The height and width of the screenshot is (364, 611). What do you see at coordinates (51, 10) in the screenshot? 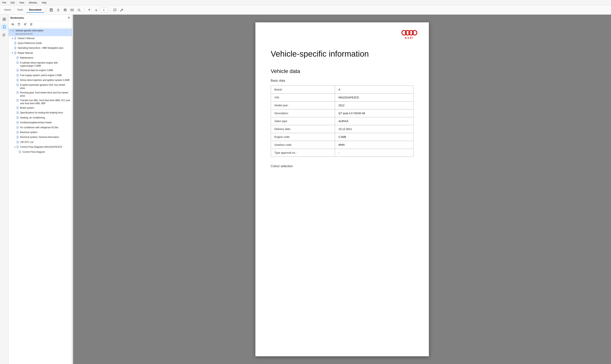
I see `save-button` at bounding box center [51, 10].